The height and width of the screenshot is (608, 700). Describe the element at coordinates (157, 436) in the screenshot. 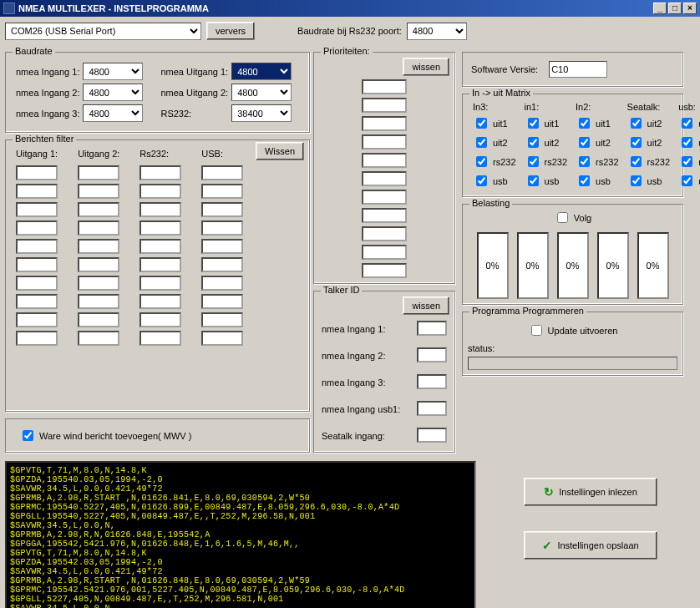

I see `mwv-checkbox-label: Ware wind bericht toevoegen( MWV )` at that location.